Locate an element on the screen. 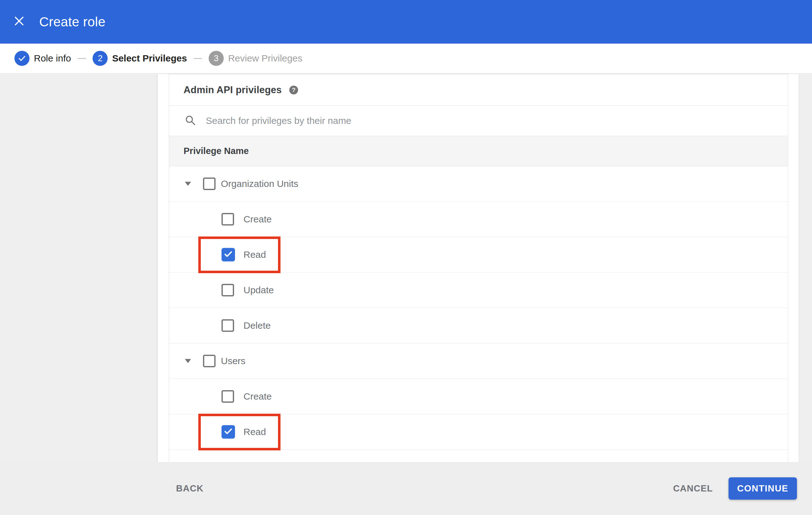  table-row: Organization Units is located at coordinates (478, 184).